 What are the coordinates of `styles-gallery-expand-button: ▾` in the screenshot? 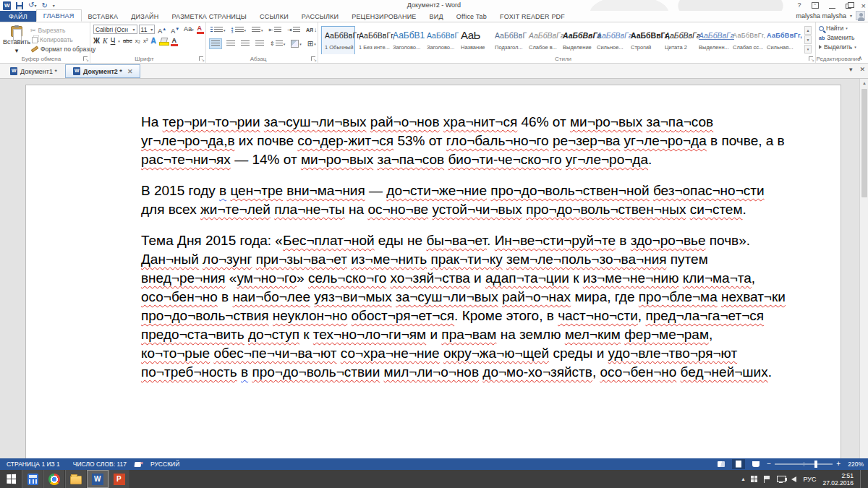 It's located at (808, 49).